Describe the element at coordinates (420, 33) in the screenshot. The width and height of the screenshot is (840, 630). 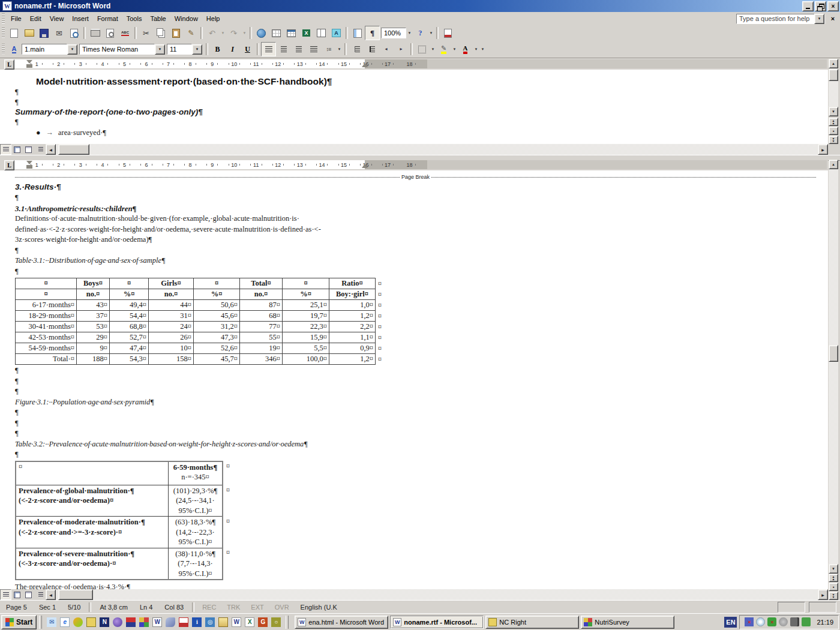
I see `help-button: ?` at that location.